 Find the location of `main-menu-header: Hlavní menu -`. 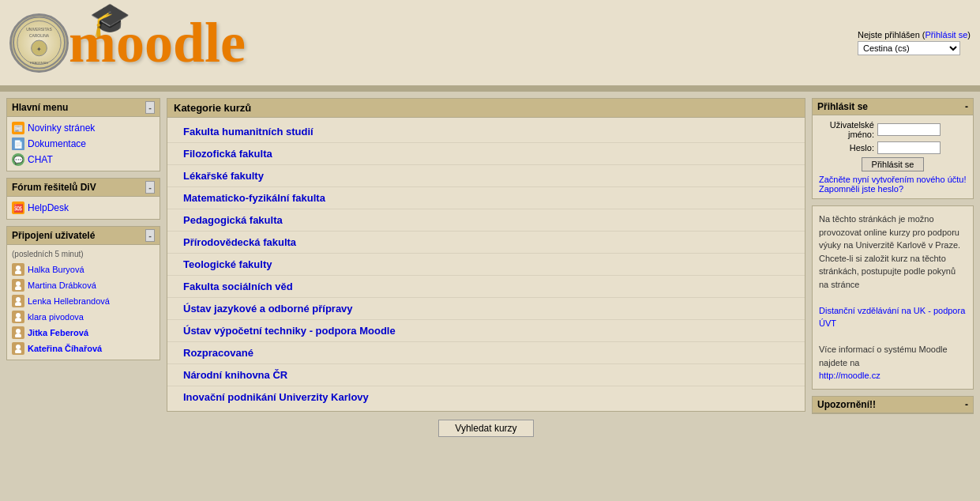

main-menu-header: Hlavní menu - is located at coordinates (84, 107).